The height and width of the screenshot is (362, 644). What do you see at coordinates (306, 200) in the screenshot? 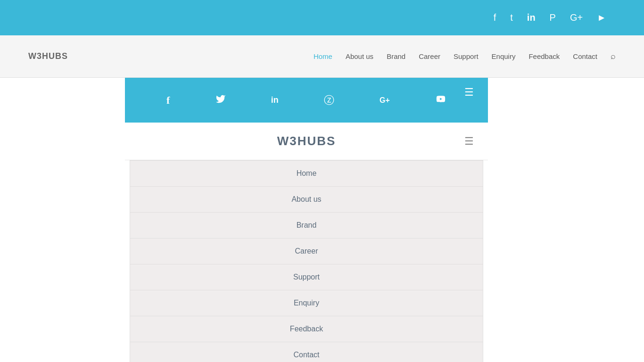
I see `mobile-menu-item-aboutus: About us` at bounding box center [306, 200].